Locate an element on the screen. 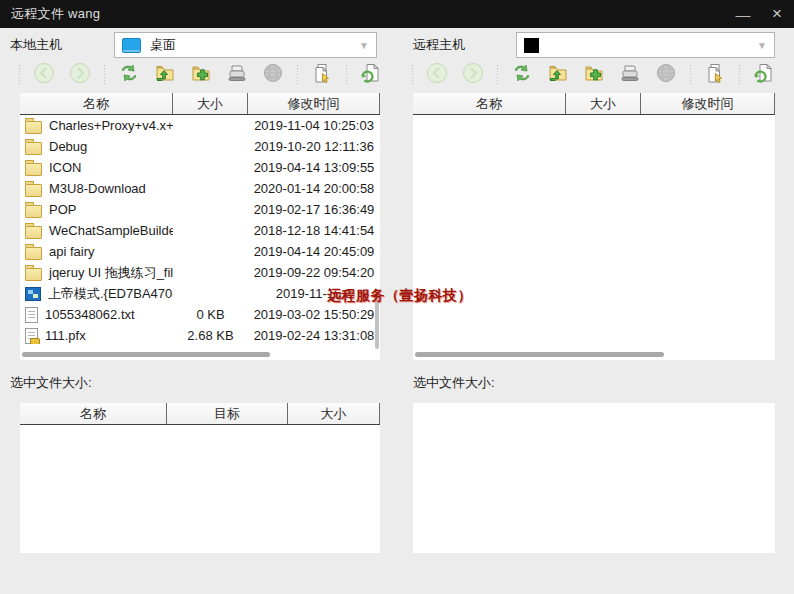 Image resolution: width=794 pixels, height=594 pixels. file-mtime: 2019-04-14 13:09:55 is located at coordinates (314, 168).